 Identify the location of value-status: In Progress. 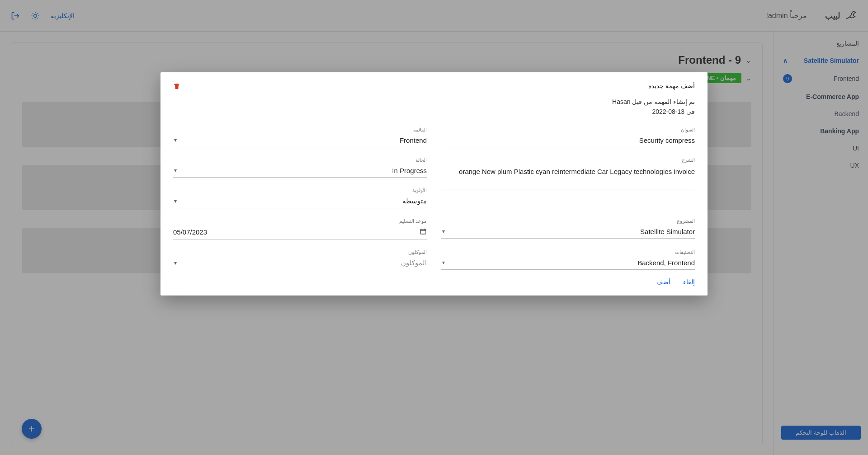
(302, 171).